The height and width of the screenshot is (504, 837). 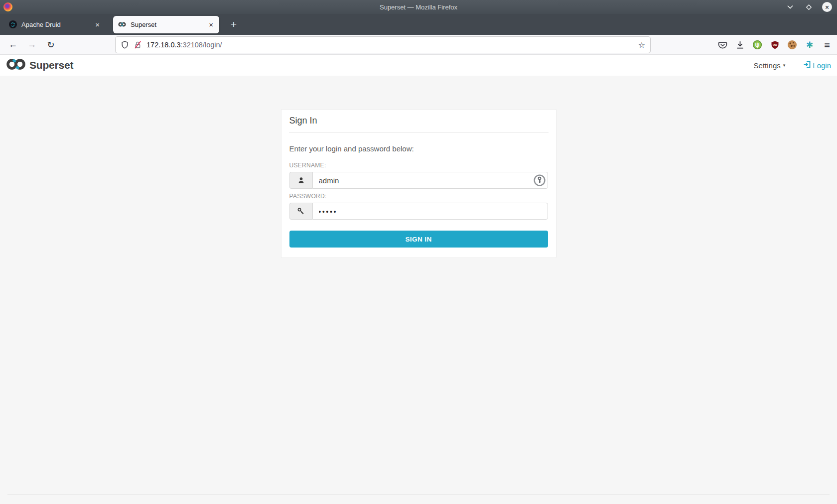 What do you see at coordinates (757, 45) in the screenshot?
I see `green-extension-glyph: ψ` at bounding box center [757, 45].